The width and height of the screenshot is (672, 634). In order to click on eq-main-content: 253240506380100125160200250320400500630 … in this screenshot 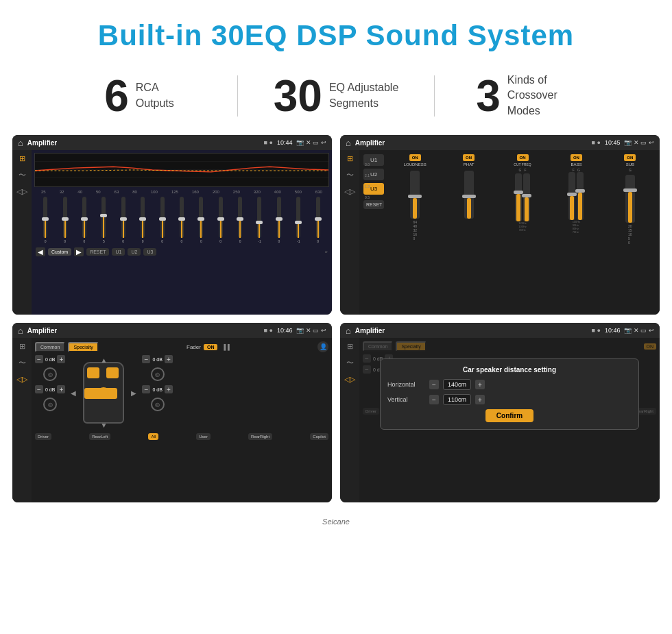, I will do `click(182, 232)`.